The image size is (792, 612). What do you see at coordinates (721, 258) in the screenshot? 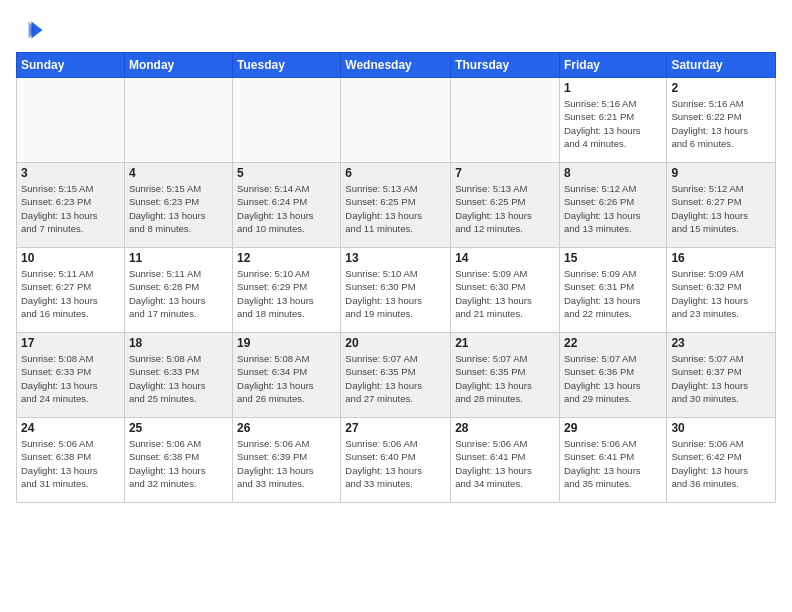
I see `day-number: 16` at bounding box center [721, 258].